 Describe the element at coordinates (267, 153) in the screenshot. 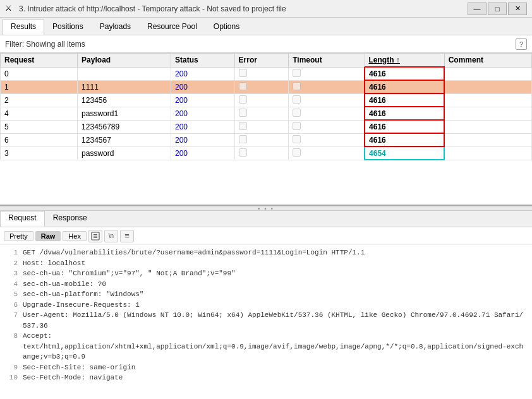

I see `table-row: 3 password 200 4654` at that location.